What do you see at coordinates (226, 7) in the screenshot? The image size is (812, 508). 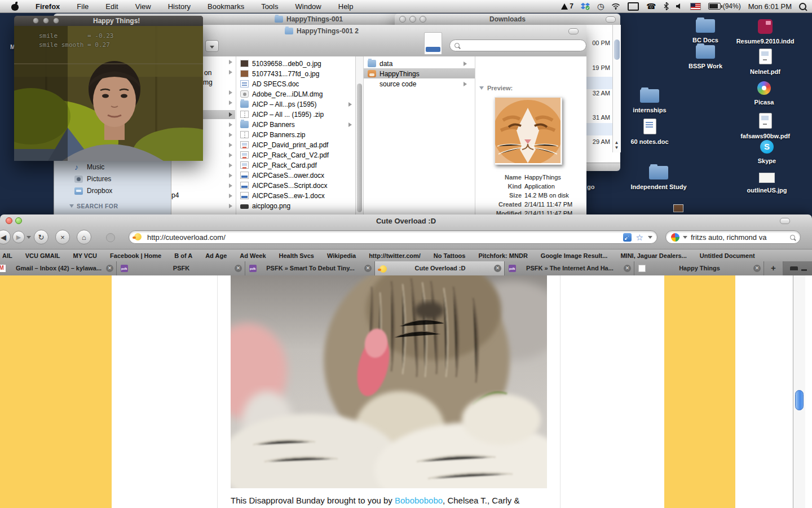 I see `menu-bookmarks: Bookmarks` at bounding box center [226, 7].